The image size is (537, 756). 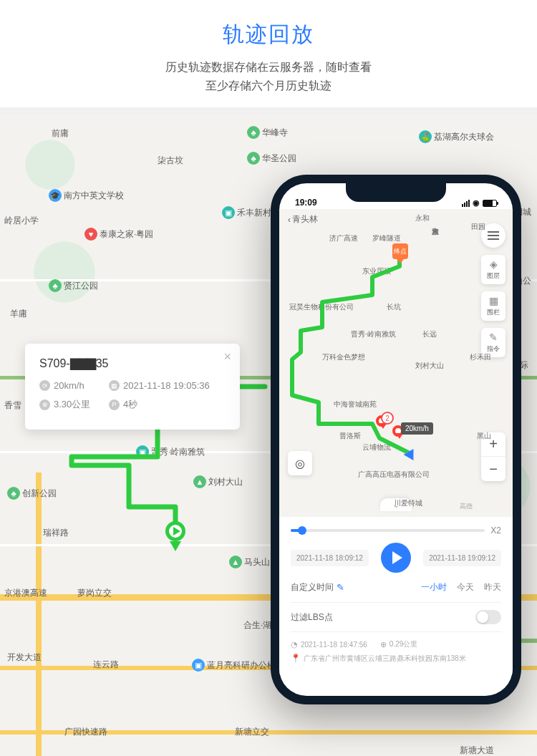 I want to click on footer-distance: ⊕ 0.29公里, so click(x=399, y=644).